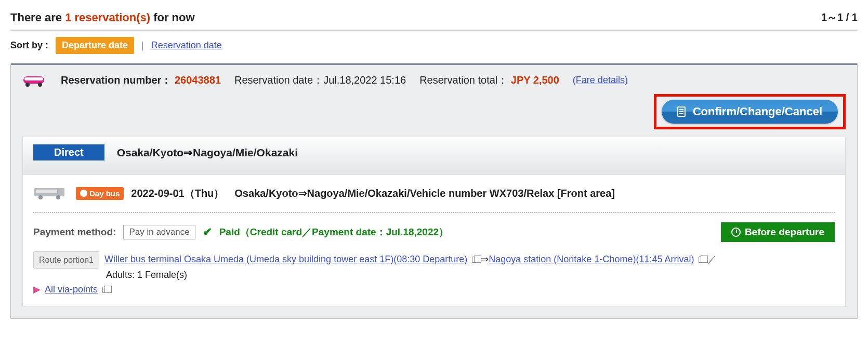 The height and width of the screenshot is (348, 868). I want to click on schedule-text: 2022-09-01（Thu） Osaka/Kyoto⇒Nagoya/Mie/O…, so click(373, 193).